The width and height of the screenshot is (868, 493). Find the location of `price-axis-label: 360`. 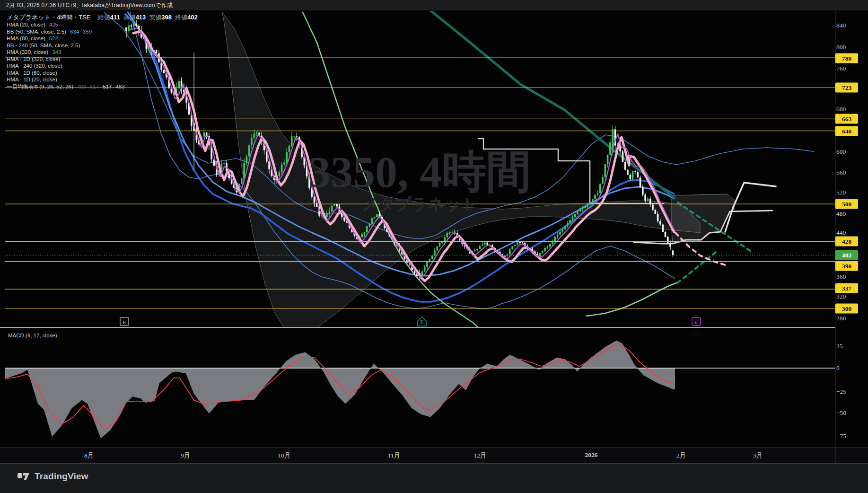

price-axis-label: 360 is located at coordinates (849, 277).